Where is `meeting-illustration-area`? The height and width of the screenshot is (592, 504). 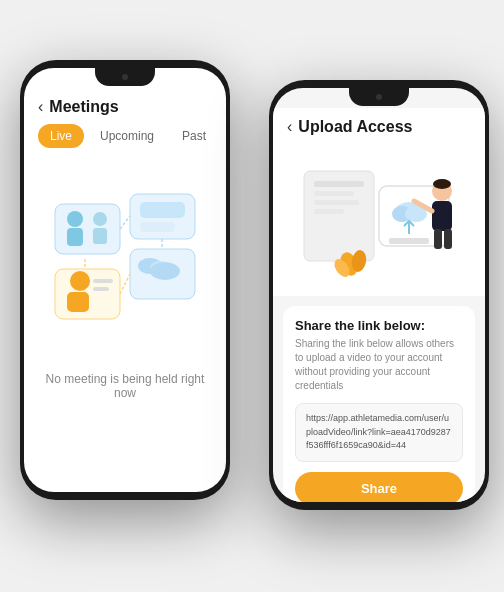
meeting-illustration-area is located at coordinates (125, 264).